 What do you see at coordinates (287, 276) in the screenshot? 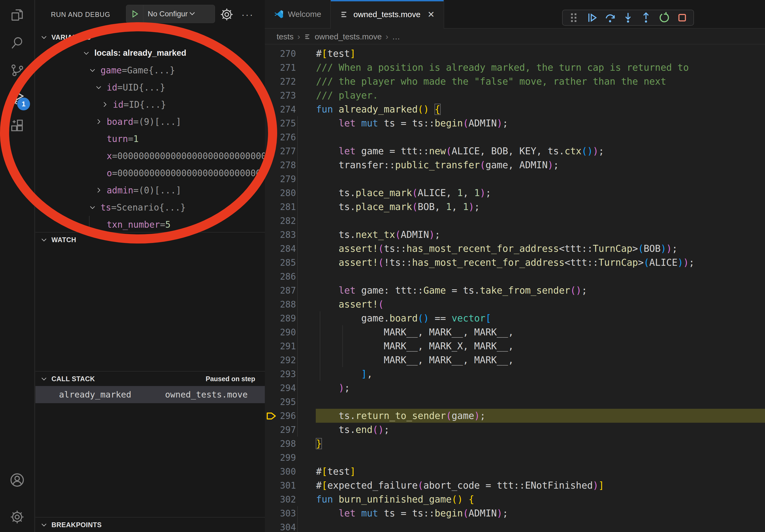
I see `line-number: 286` at bounding box center [287, 276].